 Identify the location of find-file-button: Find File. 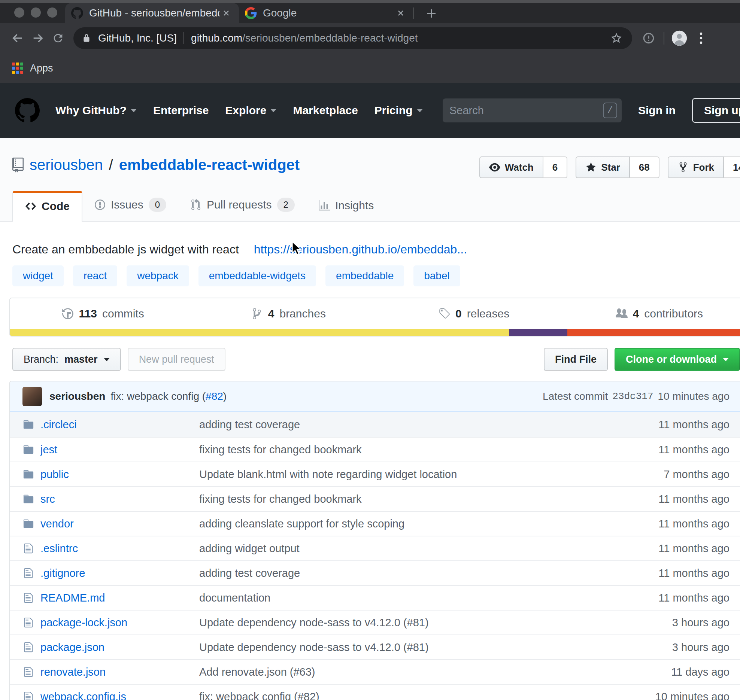
(576, 359).